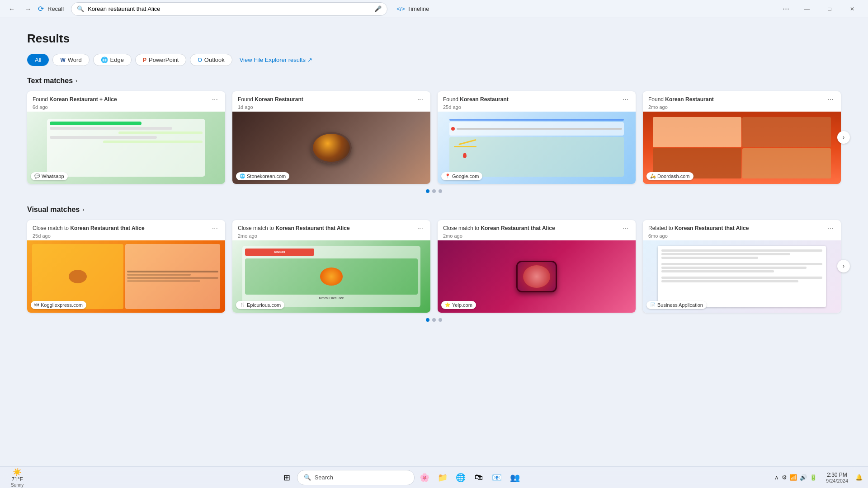 The image size is (868, 488). What do you see at coordinates (18, 478) in the screenshot?
I see `taskbar-left: ☀️ 71°F Sunny` at bounding box center [18, 478].